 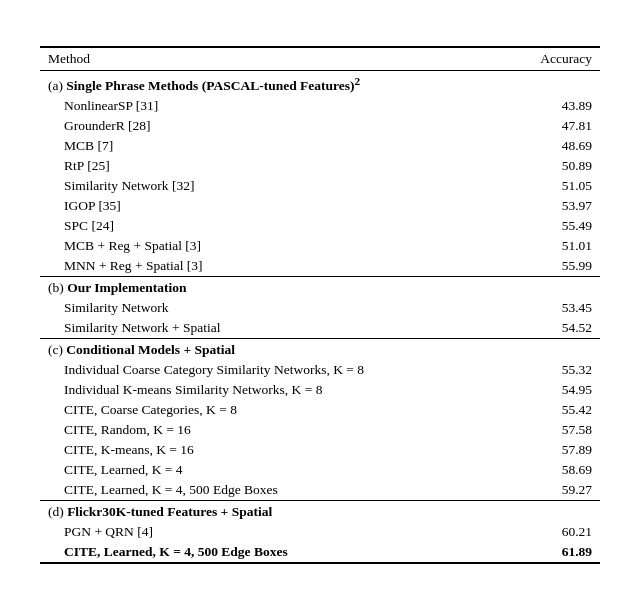 I want to click on method-cell: MCB + Reg + Spatial [3], so click(x=272, y=246).